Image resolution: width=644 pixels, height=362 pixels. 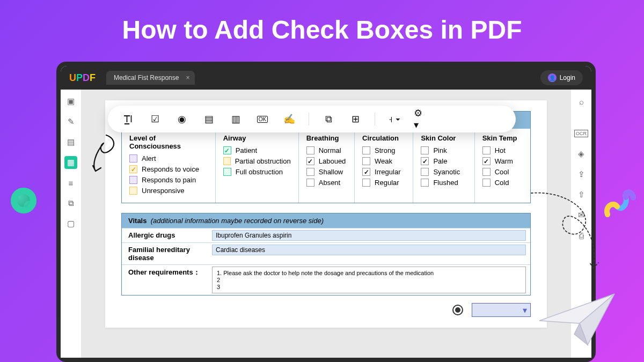 What do you see at coordinates (443, 150) in the screenshot?
I see `checkbox-option: Pink` at bounding box center [443, 150].